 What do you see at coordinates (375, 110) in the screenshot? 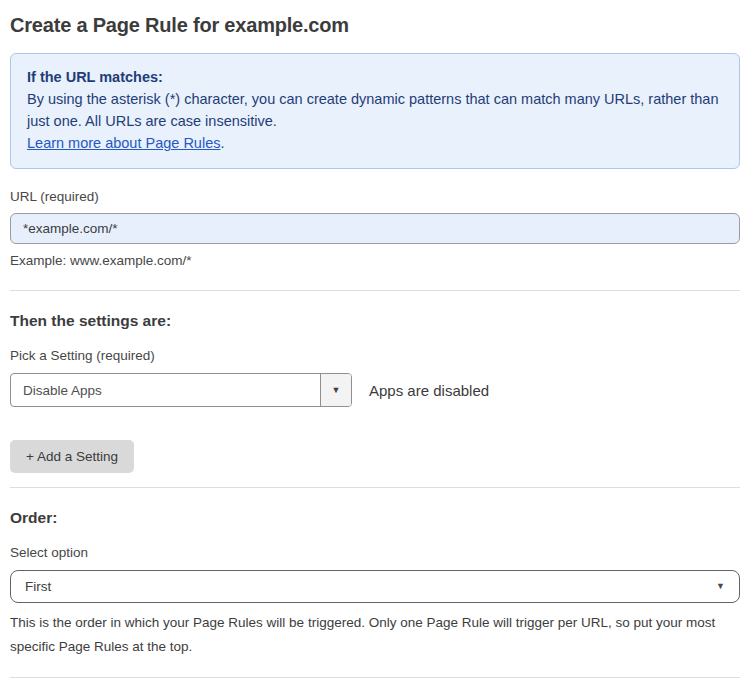
I see `info-box-body: By using the asterisk (*) character, you…` at bounding box center [375, 110].